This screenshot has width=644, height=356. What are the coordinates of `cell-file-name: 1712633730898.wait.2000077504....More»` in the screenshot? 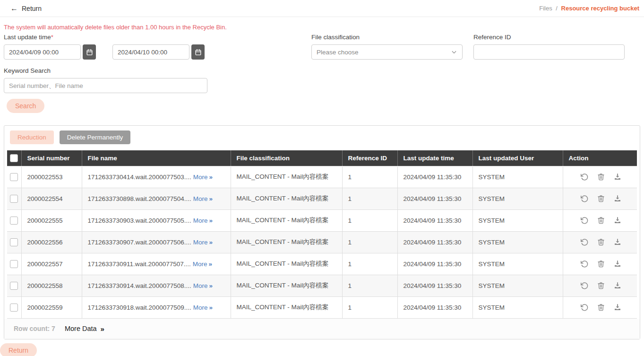 It's located at (156, 199).